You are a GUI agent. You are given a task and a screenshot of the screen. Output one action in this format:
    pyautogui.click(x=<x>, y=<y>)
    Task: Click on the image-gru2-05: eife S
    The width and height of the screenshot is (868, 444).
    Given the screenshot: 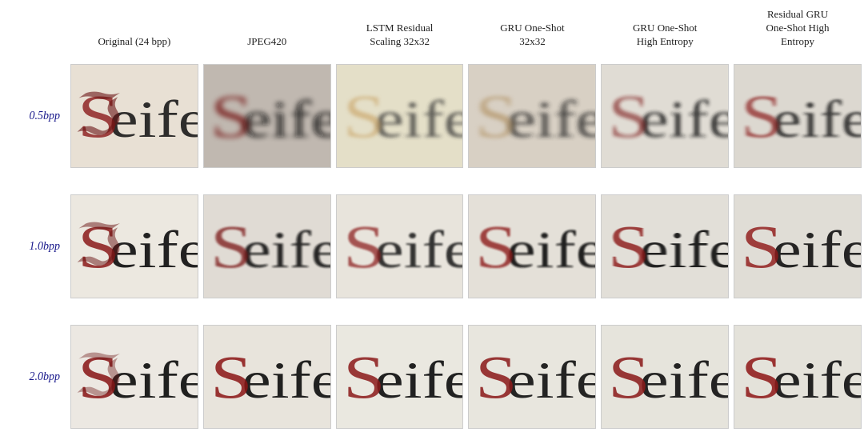 What is the action you would take?
    pyautogui.click(x=665, y=116)
    